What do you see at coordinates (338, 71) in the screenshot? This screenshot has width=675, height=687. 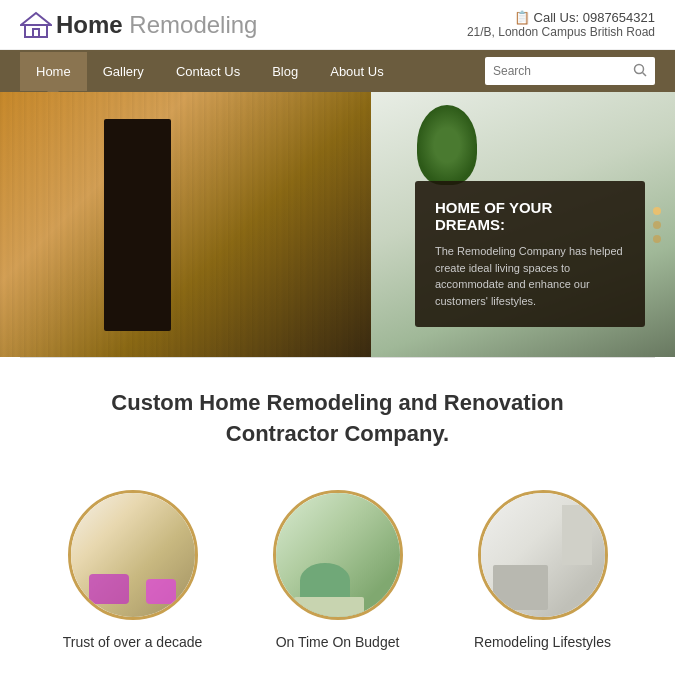 I see `navbar: Home Gallery Contact Us Blog About Us` at bounding box center [338, 71].